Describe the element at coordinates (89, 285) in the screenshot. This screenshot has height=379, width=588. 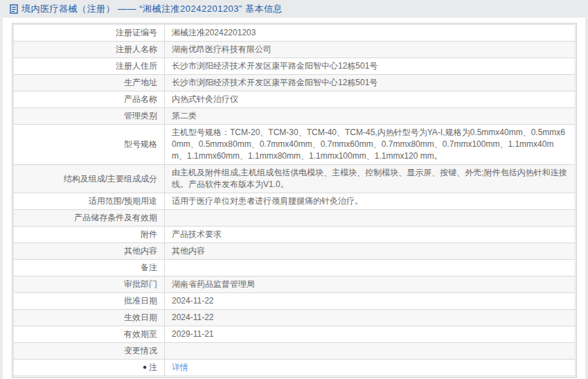
I see `row-label: 审批部门` at that location.